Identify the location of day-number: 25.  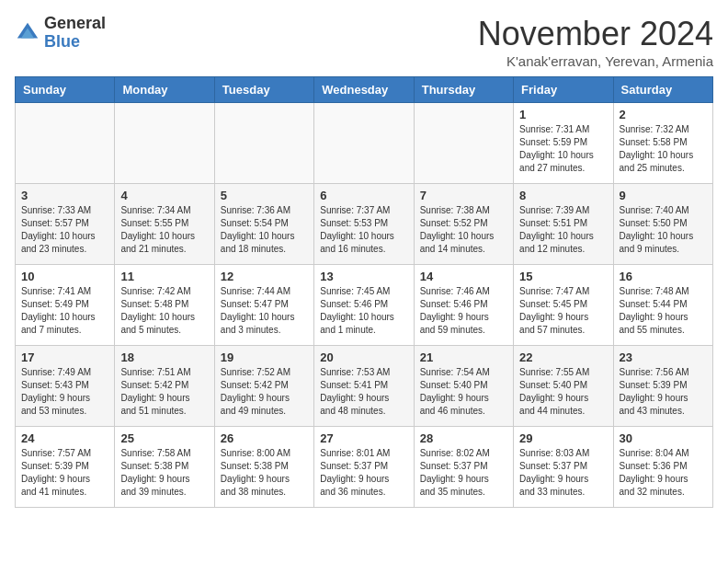
(164, 438).